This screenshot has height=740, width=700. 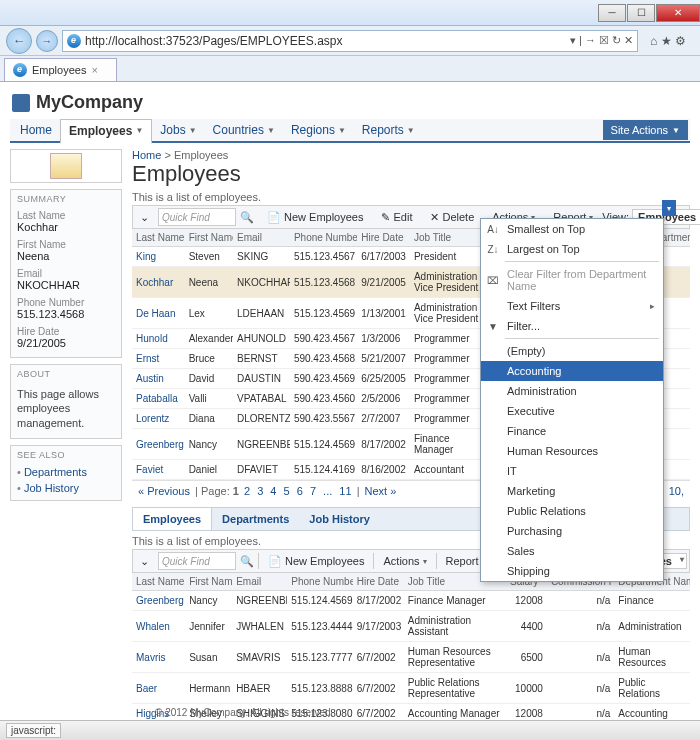 What do you see at coordinates (612, 13) in the screenshot?
I see `window-minimize-button: ─` at bounding box center [612, 13].